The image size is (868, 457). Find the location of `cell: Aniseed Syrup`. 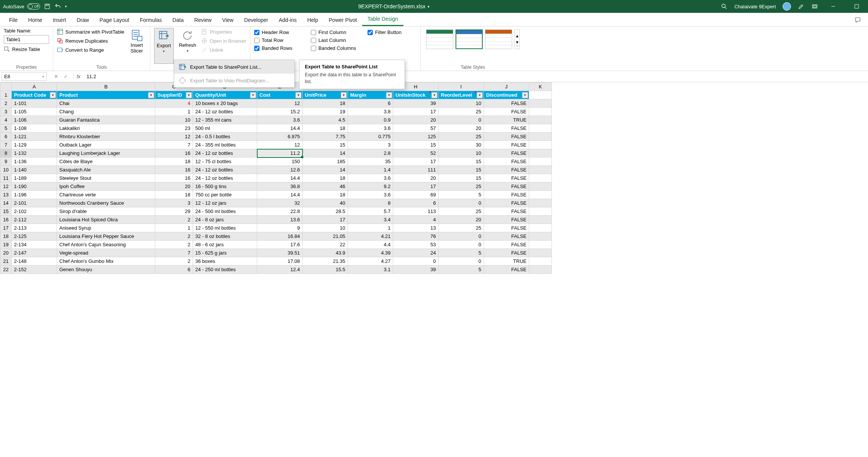

cell: Aniseed Syrup is located at coordinates (106, 228).